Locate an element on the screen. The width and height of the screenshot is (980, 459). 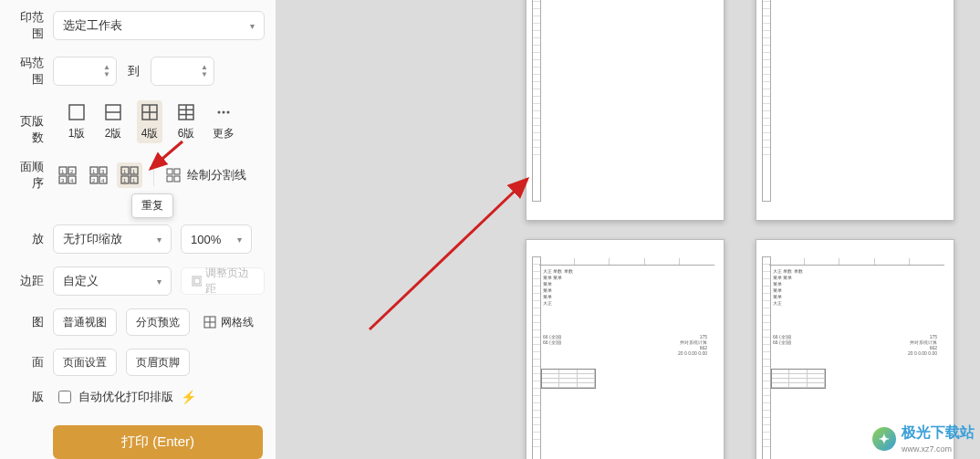
scale-percent-value: 100% is located at coordinates (206, 239).